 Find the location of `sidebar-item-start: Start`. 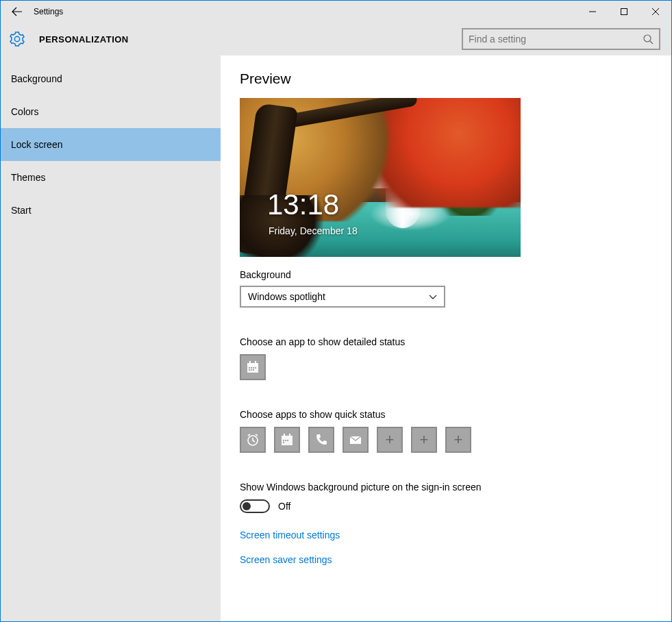

sidebar-item-start: Start is located at coordinates (111, 210).